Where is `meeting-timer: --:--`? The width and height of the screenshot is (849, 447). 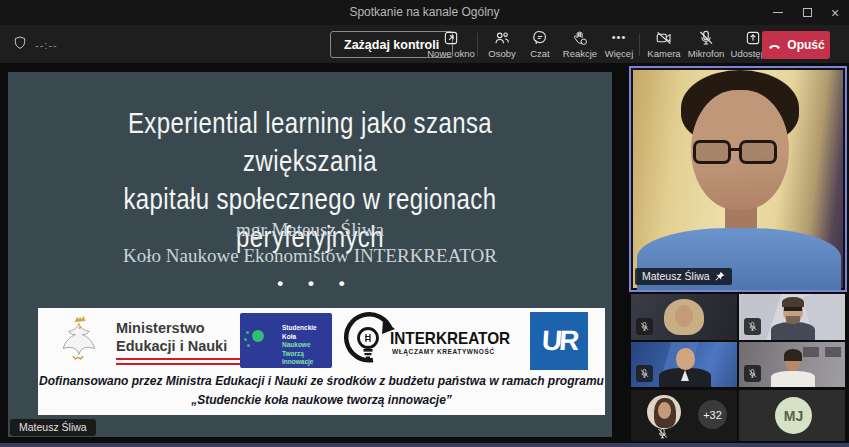
meeting-timer: --:-- is located at coordinates (46, 45).